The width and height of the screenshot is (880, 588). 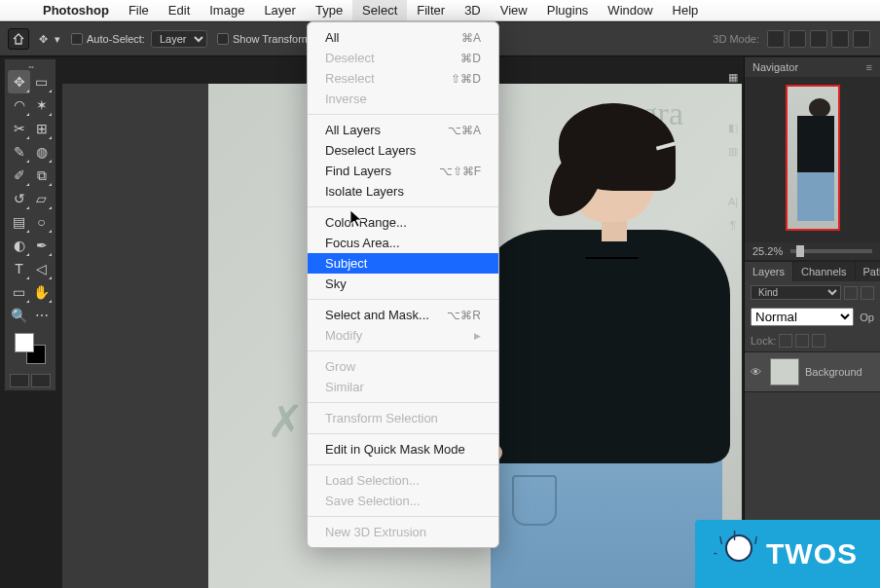 I want to click on tool-lasso: ◠, so click(x=19, y=105).